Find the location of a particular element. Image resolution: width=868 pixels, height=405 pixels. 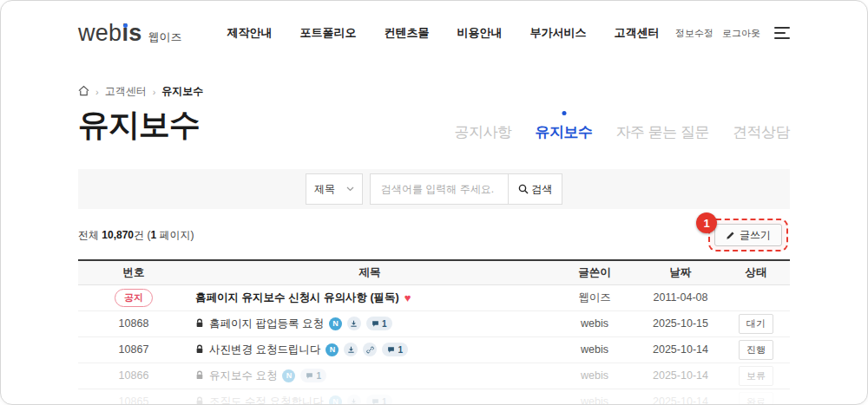

total-count: 10,870 is located at coordinates (118, 235).